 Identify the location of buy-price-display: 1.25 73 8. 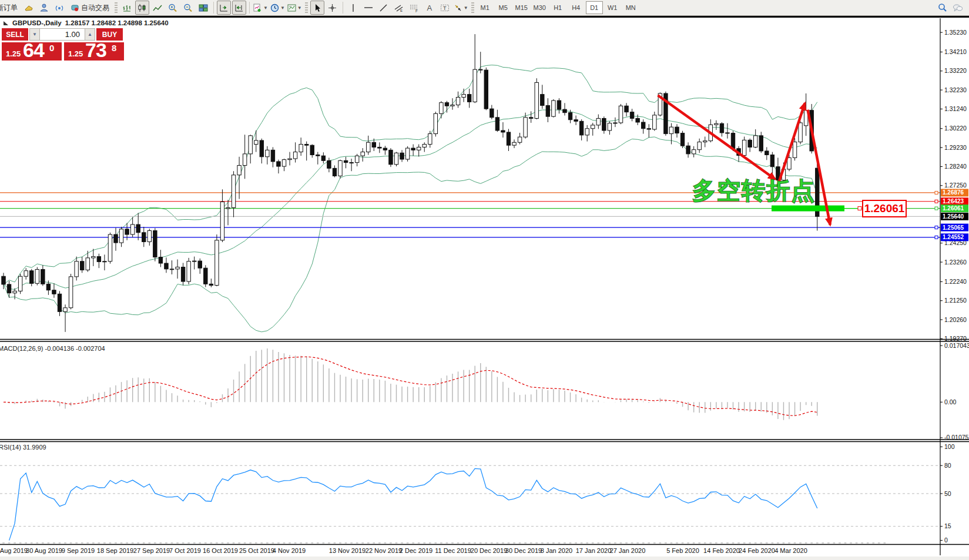
(94, 52).